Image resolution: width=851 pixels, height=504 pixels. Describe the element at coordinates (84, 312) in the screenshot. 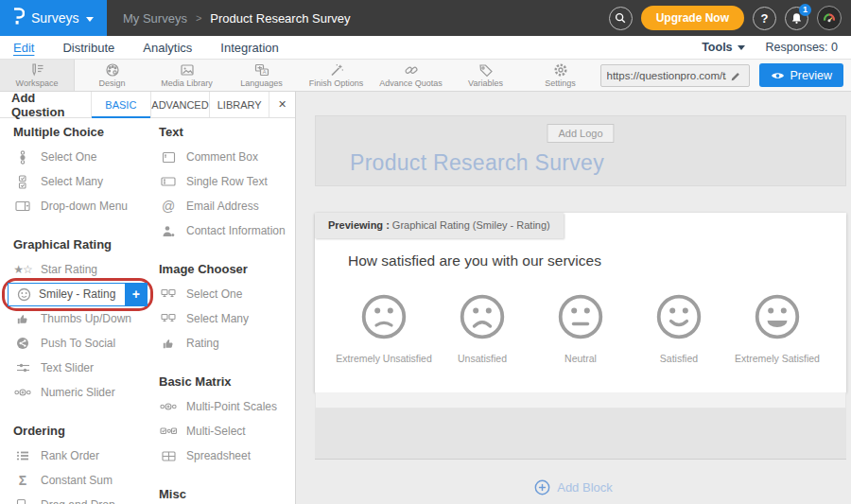

I see `question-types-column-1: Multiple Choice Select One Select Many D…` at that location.